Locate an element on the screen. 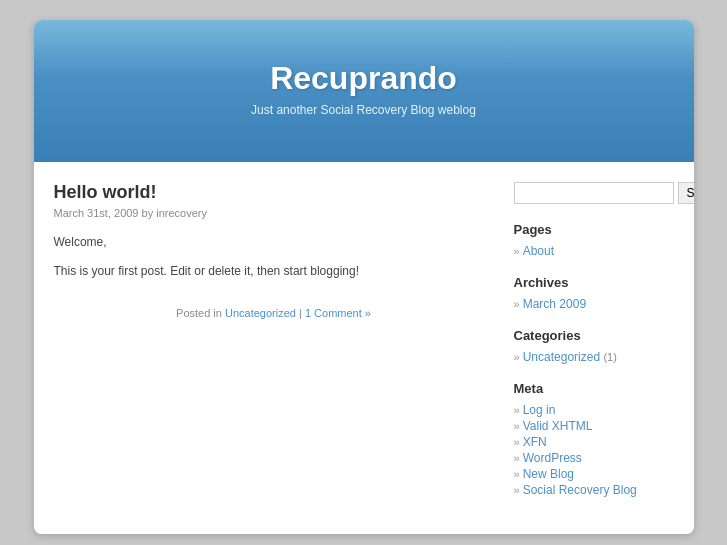 This screenshot has height=545, width=727. site-subtitle: Just another Social Recovery Blog weblog is located at coordinates (364, 110).